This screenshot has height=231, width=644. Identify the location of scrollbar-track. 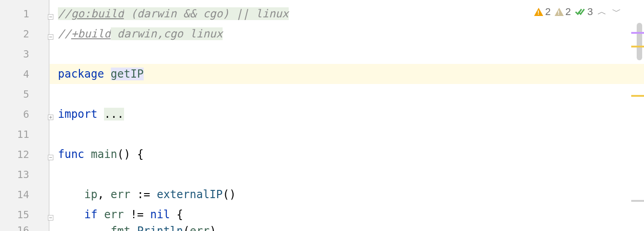
(639, 116).